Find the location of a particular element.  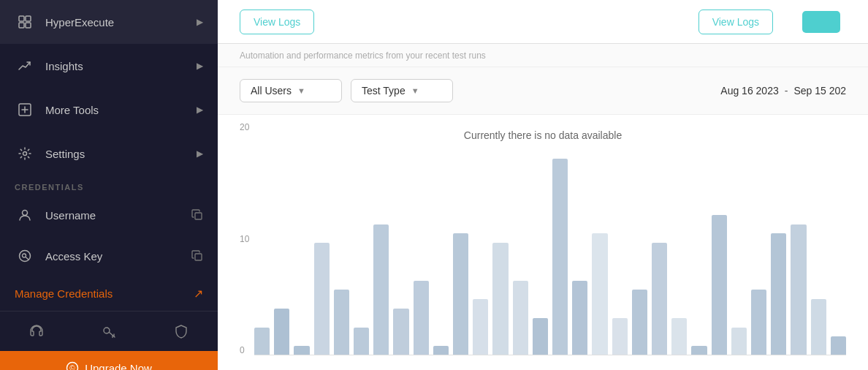

test-type-dropdown: Test Type ▼ is located at coordinates (402, 91).